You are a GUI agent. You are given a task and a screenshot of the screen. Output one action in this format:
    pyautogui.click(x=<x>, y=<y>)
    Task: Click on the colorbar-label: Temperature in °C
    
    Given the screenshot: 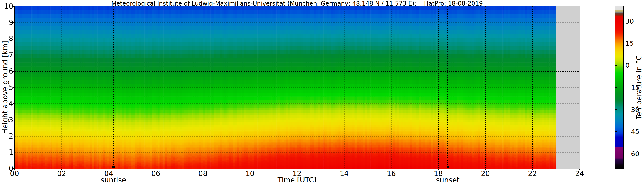 What is the action you would take?
    pyautogui.click(x=639, y=88)
    